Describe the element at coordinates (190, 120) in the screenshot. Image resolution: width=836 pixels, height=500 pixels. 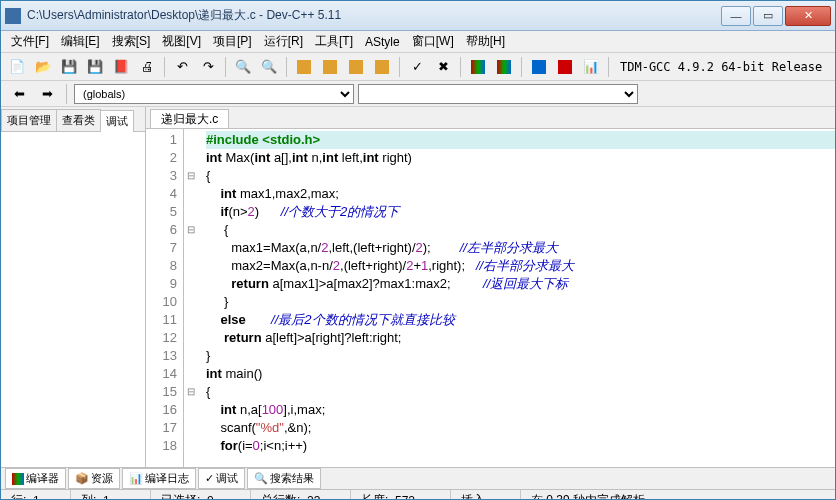
I see `file-tab-label: 递归最大.c` at that location.